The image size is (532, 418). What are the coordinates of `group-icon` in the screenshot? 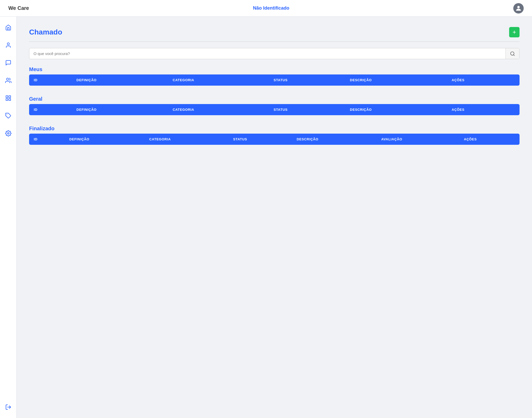 It's located at (8, 80).